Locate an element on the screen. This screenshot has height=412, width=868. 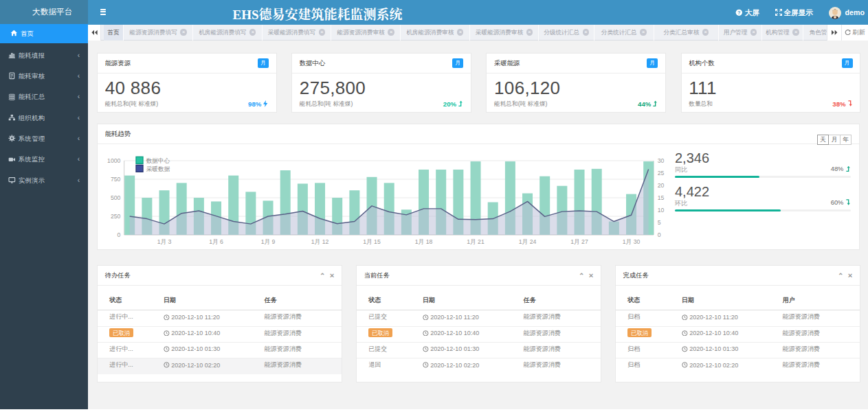
svg-text: 15 is located at coordinates (661, 198).